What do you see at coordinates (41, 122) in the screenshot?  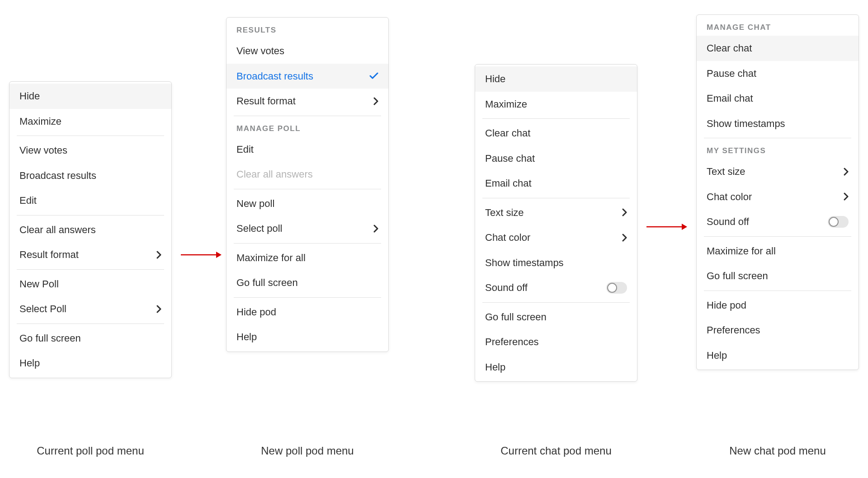 I see `menu-item-label: Maximize` at bounding box center [41, 122].